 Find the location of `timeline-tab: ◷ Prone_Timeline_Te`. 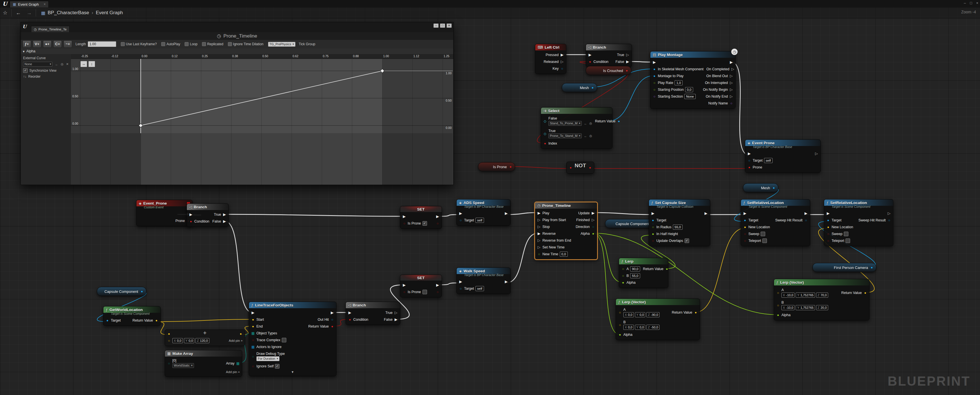

timeline-tab: ◷ Prone_Timeline_Te is located at coordinates (50, 29).